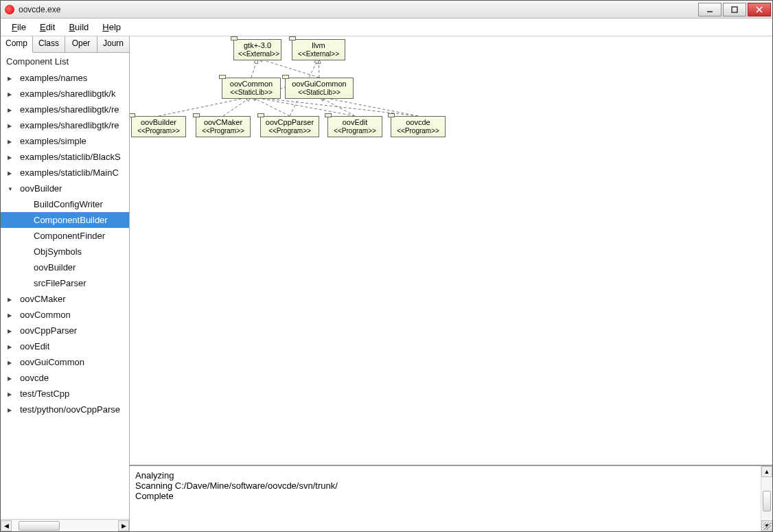  I want to click on diagram-node: oovcde<<Program>>, so click(418, 126).